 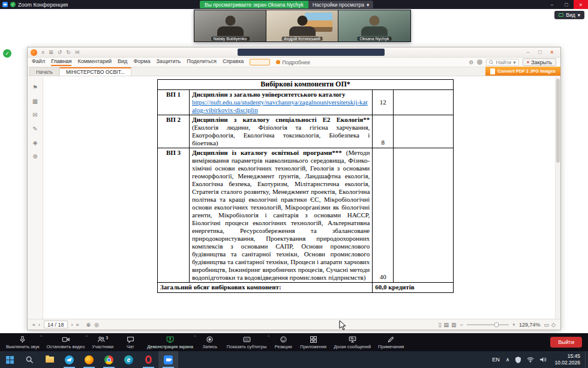 I want to click on convert-pdf-button: Convert PDF 2 JPG Images, so click(x=523, y=71).